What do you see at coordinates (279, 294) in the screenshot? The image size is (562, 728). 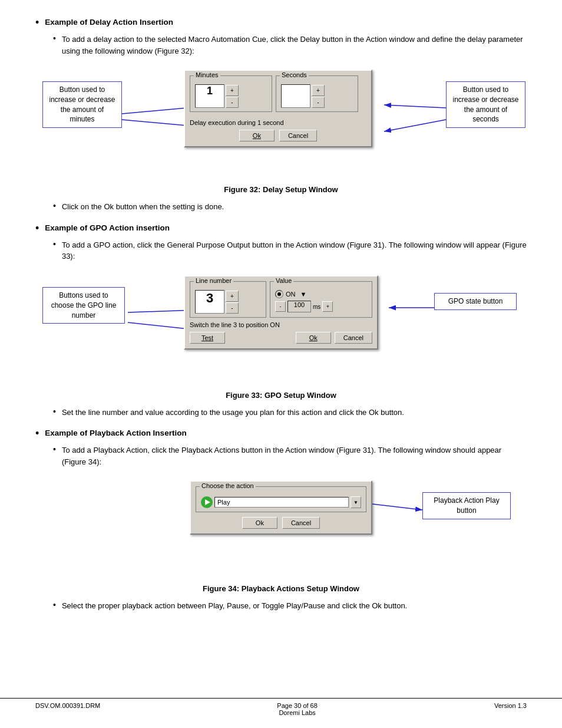 I see `gpo-on-radio` at bounding box center [279, 294].